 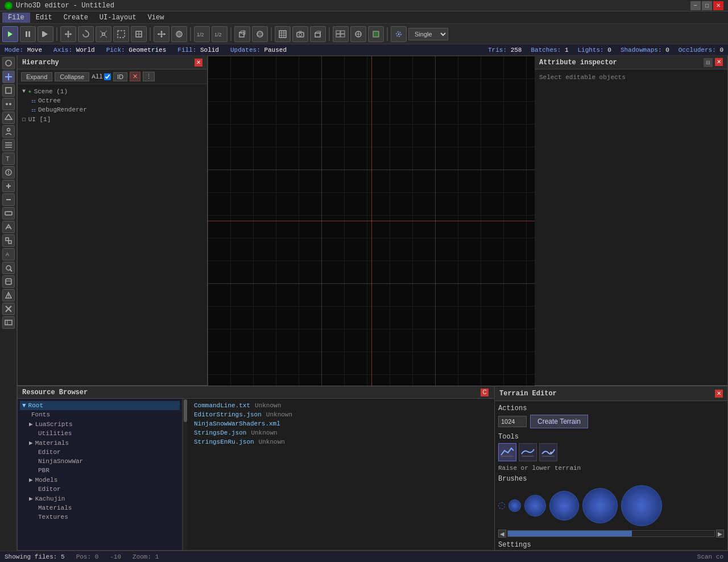 I want to click on tree-item-editor2: Editor, so click(x=100, y=489).